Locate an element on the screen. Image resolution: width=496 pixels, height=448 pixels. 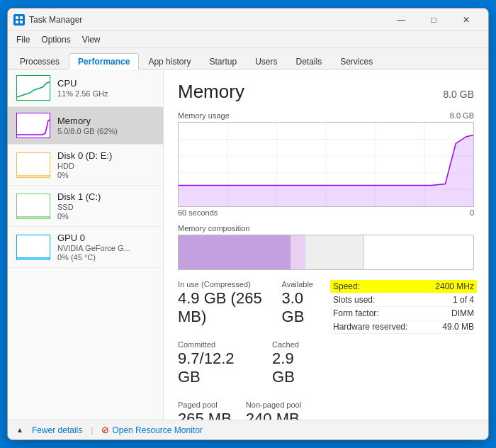
sidebar-item-memory: Memory 5.0/8.0 GB (62%) is located at coordinates (85, 126).